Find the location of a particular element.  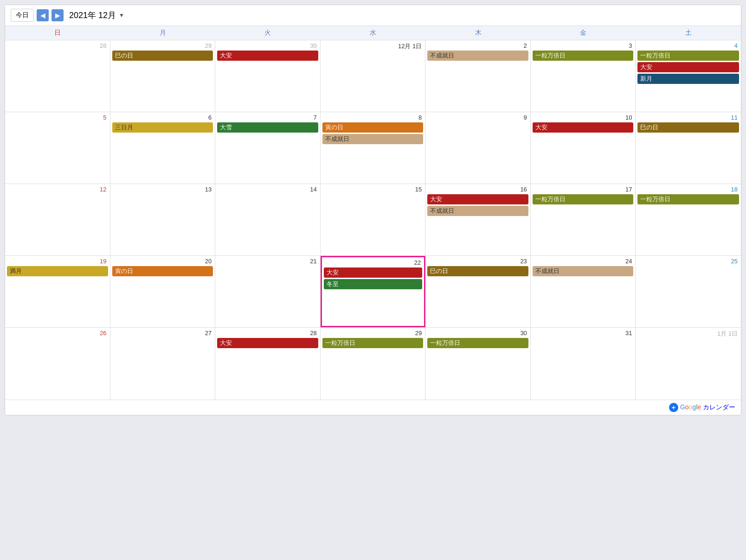

day-number: 23 is located at coordinates (478, 261).